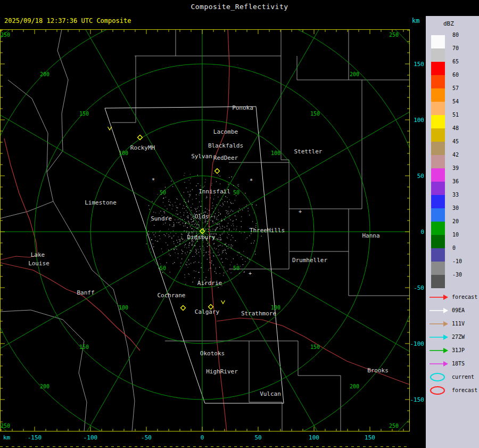 This screenshot has width=479, height=448. Describe the element at coordinates (456, 181) in the screenshot. I see `colorbar-label: 36` at that location.